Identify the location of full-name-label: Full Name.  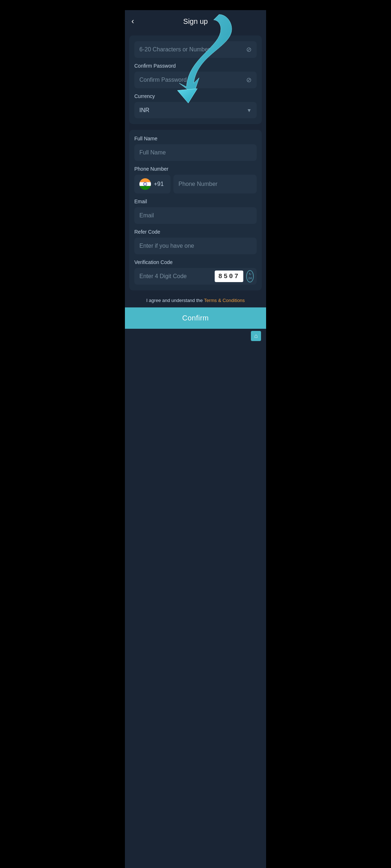
(196, 139).